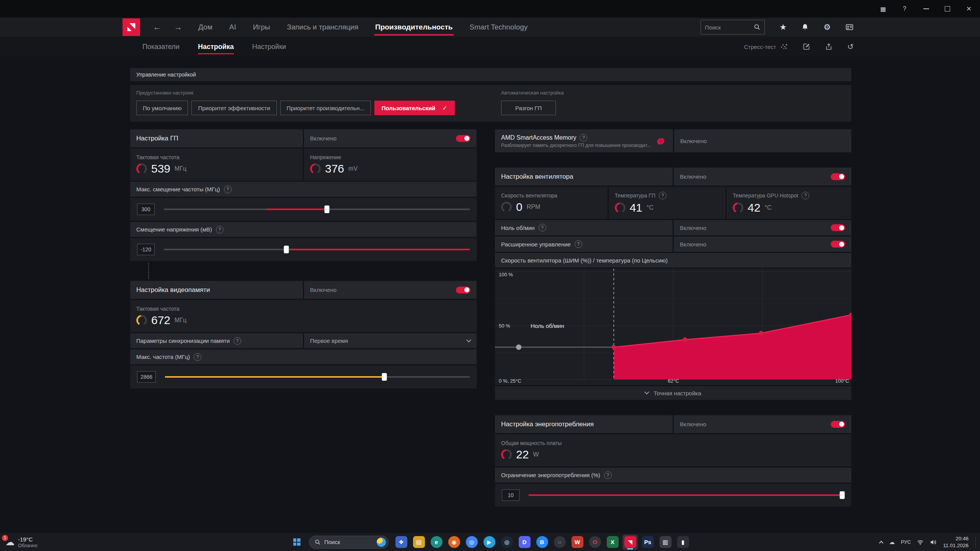  I want to click on language-indicator: РУС, so click(906, 542).